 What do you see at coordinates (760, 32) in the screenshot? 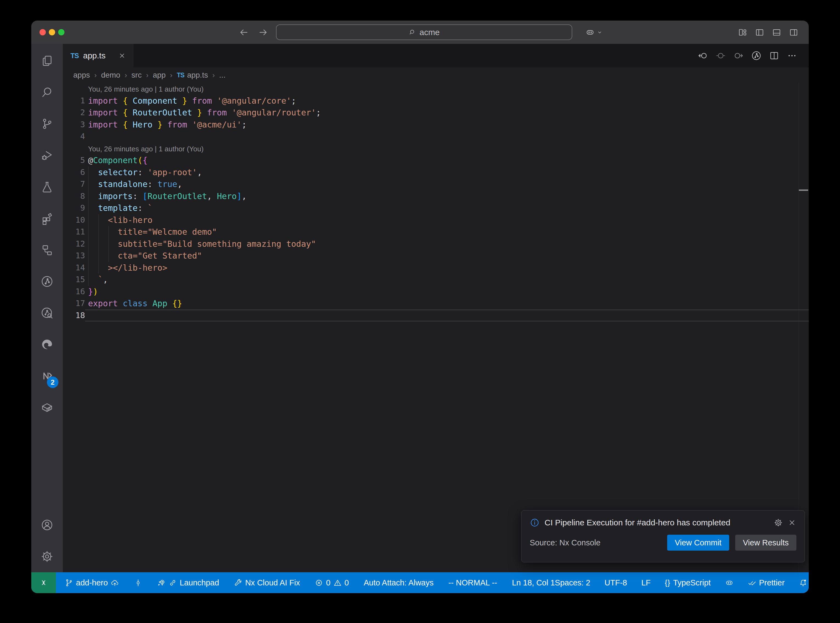
I see `toggle-primary-sidebar-icon` at bounding box center [760, 32].